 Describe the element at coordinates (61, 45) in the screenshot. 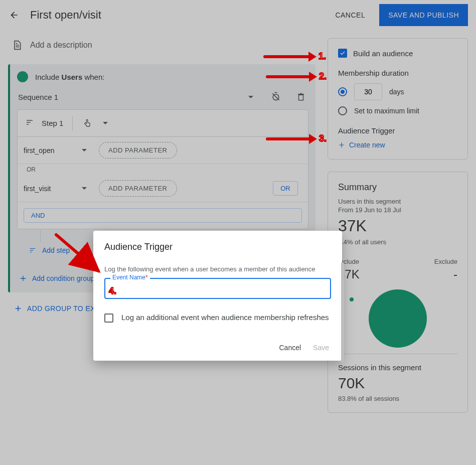

I see `description-placeholder: Add a description` at that location.